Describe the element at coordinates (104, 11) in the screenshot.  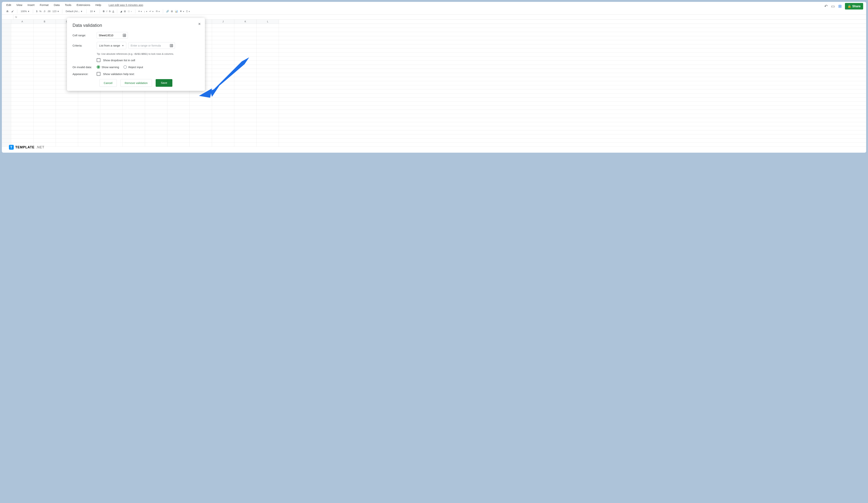
I see `bold-button: B` at that location.